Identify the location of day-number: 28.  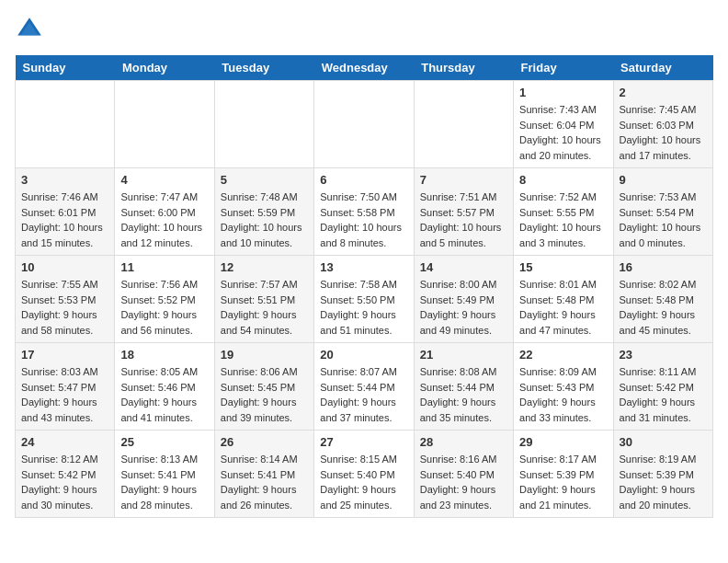
(463, 442).